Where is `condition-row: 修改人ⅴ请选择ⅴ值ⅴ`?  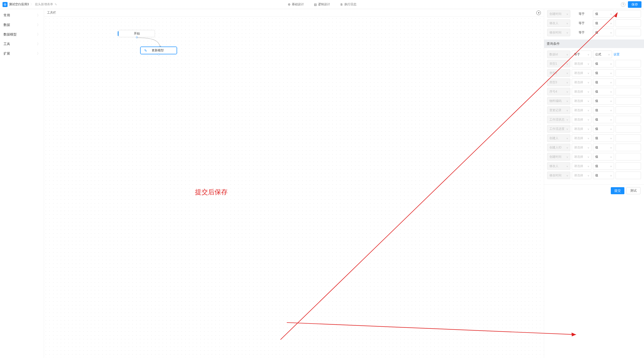 condition-row: 修改人ⅴ请选择ⅴ值ⅴ is located at coordinates (594, 166).